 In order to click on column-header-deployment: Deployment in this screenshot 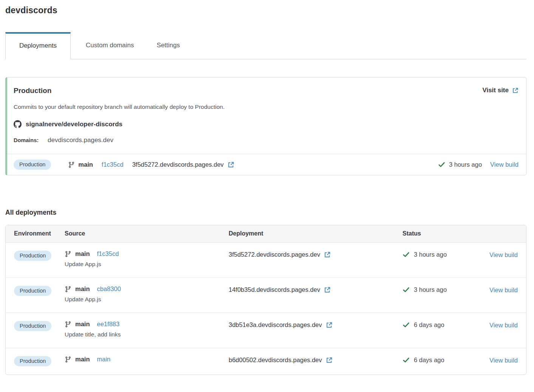, I will do `click(316, 234)`.